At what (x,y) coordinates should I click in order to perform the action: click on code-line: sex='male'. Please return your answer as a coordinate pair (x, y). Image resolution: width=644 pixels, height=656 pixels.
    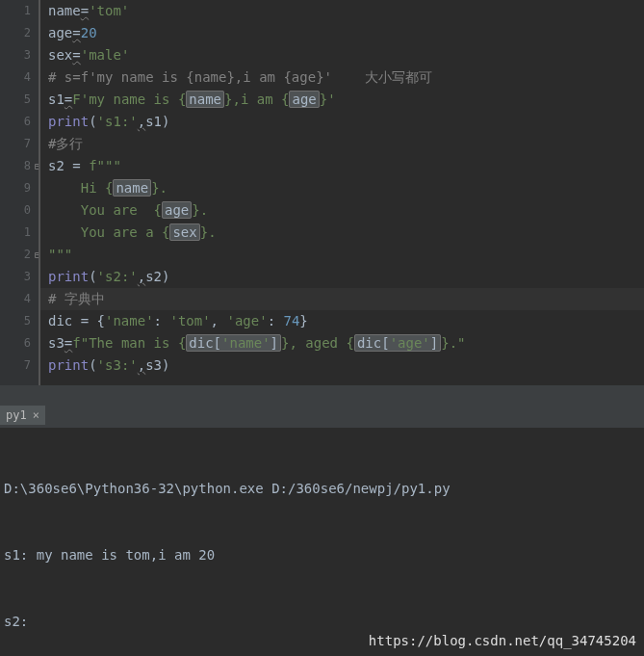
    Looking at the image, I should click on (343, 56).